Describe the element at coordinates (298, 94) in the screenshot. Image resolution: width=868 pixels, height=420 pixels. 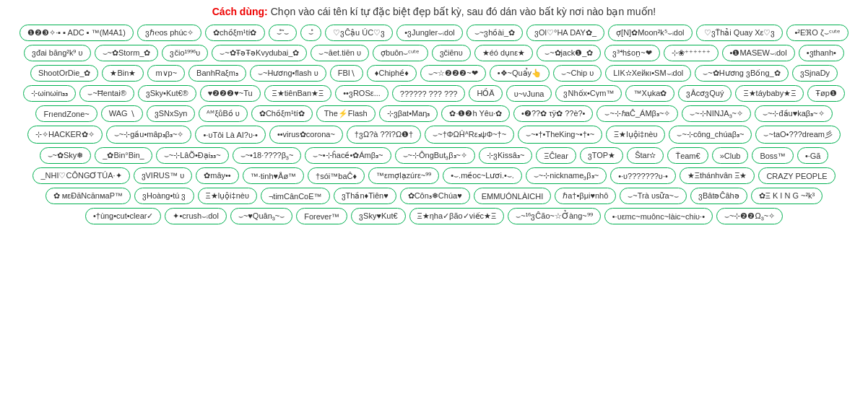
I see `tag-item: Ξ★tiênBan★Ξ` at that location.